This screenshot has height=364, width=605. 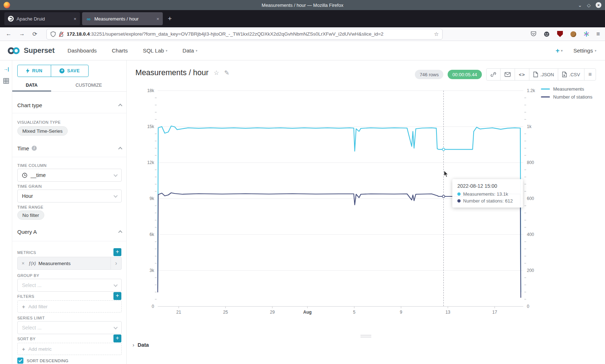 What do you see at coordinates (31, 318) in the screenshot?
I see `series-limit-label: SERIES LIMIT` at bounding box center [31, 318].